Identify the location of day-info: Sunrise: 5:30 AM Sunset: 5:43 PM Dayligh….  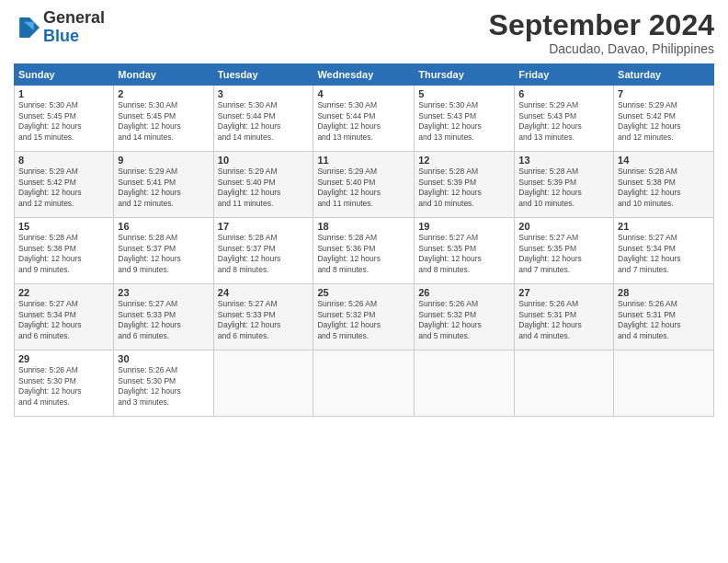
(464, 121).